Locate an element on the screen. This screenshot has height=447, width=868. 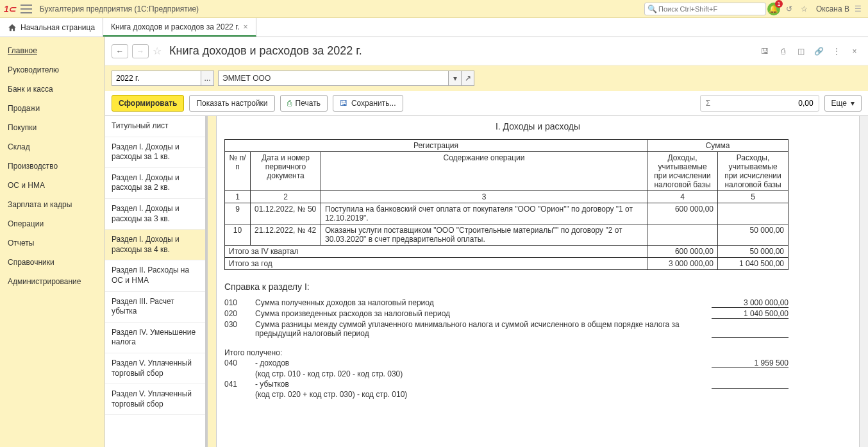
sidebar-item: Администрирование is located at coordinates (53, 282).